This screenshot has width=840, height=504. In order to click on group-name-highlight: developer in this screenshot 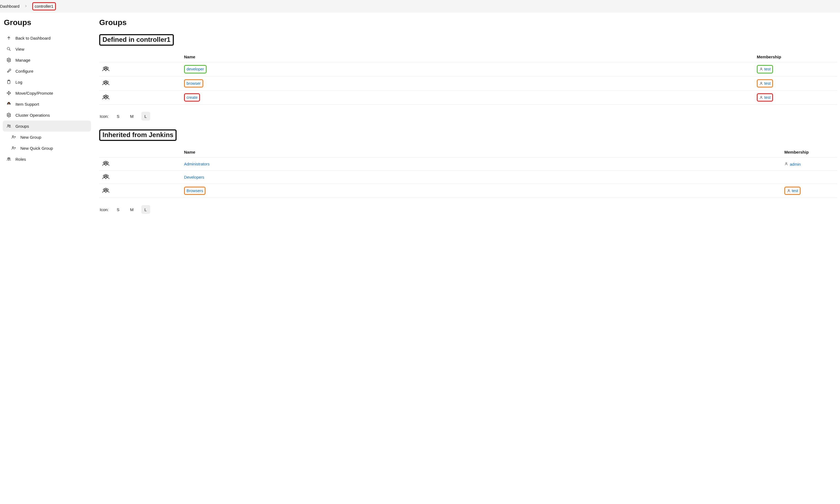, I will do `click(195, 69)`.